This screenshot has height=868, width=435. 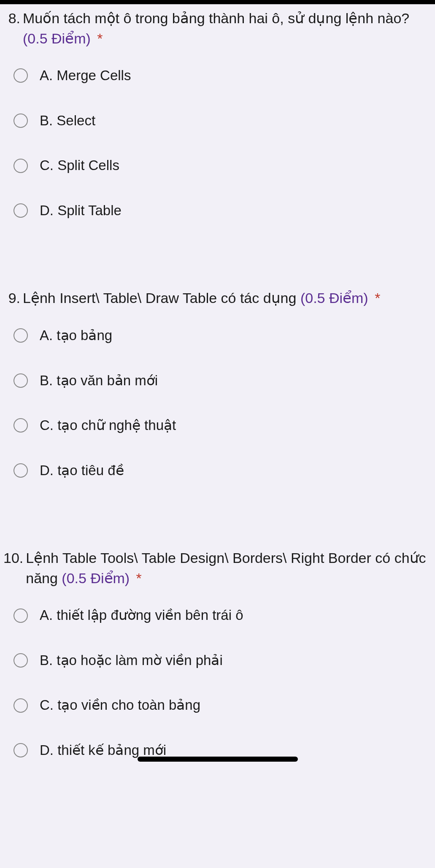 What do you see at coordinates (223, 336) in the screenshot?
I see `option-a: A. tạo bảng` at bounding box center [223, 336].